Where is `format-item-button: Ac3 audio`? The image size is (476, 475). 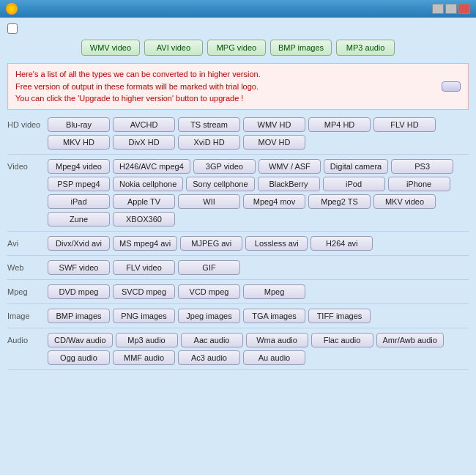
format-item-button: Ac3 audio is located at coordinates (209, 358).